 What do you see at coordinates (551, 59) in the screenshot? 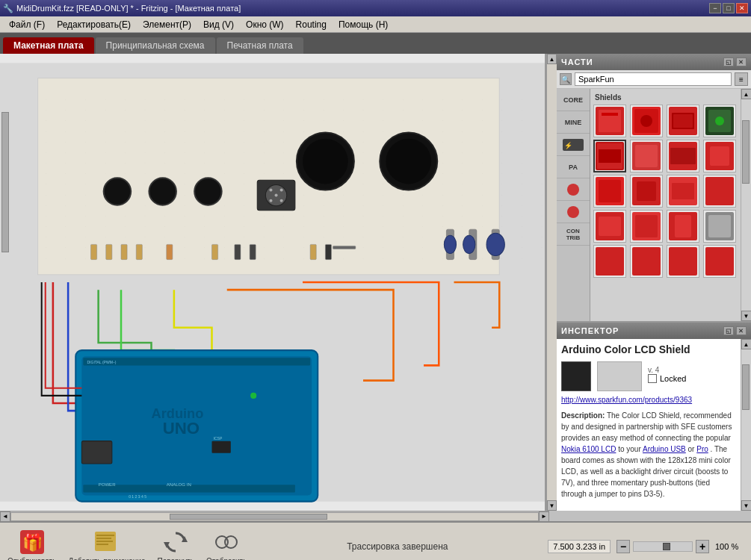
I see `scroll-up-button: ▲` at bounding box center [551, 59].